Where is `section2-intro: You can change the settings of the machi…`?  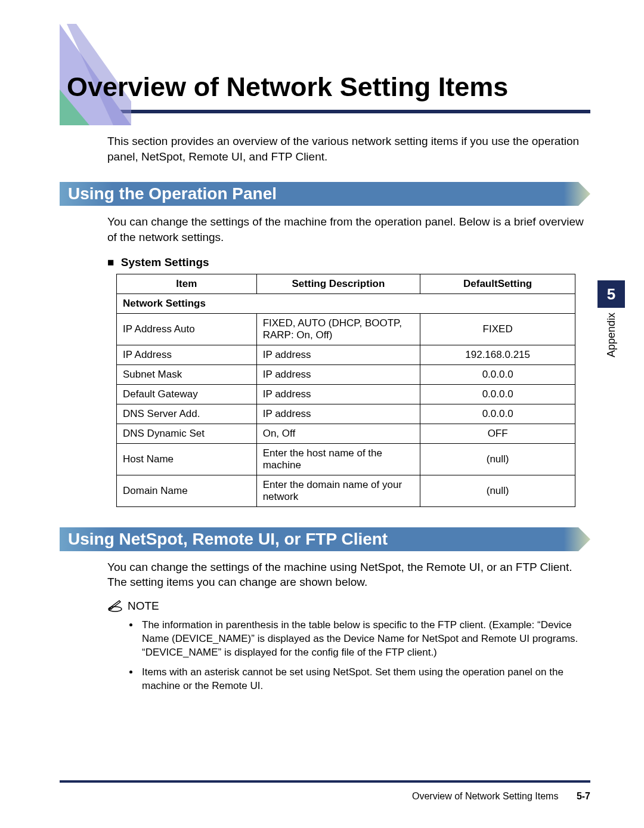
section2-intro: You can change the settings of the machi… is located at coordinates (349, 575).